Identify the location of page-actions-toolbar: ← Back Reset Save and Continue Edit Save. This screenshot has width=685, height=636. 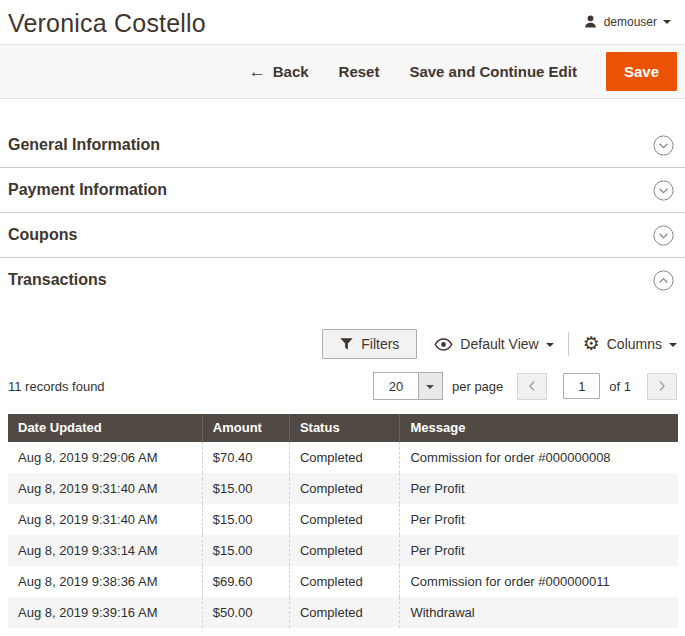
(342, 72).